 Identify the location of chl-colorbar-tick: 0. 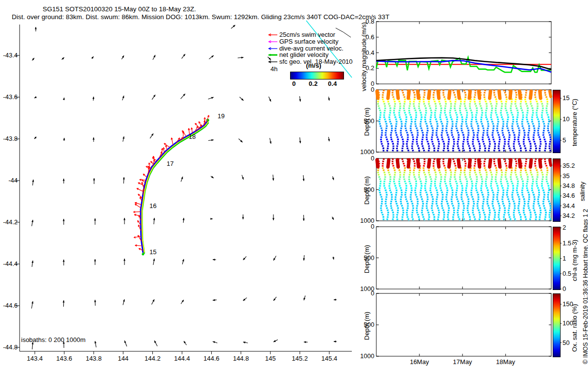
(564, 289).